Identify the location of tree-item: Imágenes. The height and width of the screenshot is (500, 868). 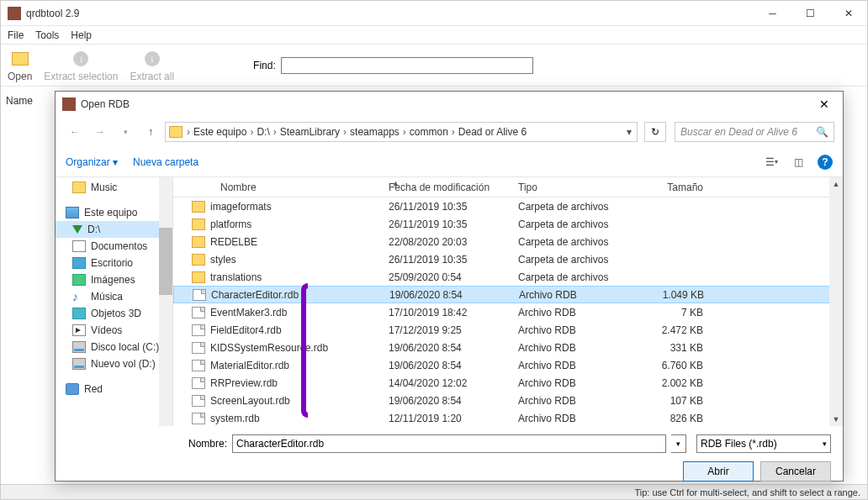
(114, 280).